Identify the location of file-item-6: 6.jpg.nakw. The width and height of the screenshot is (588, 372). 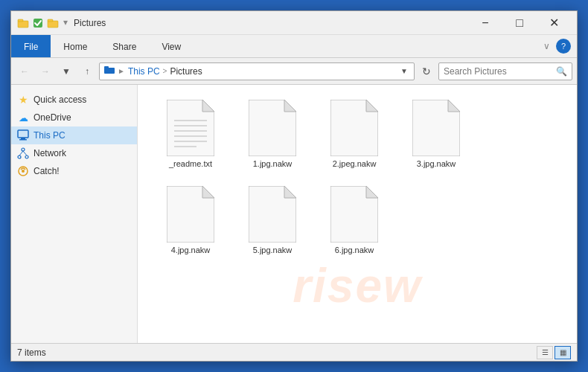
(354, 220).